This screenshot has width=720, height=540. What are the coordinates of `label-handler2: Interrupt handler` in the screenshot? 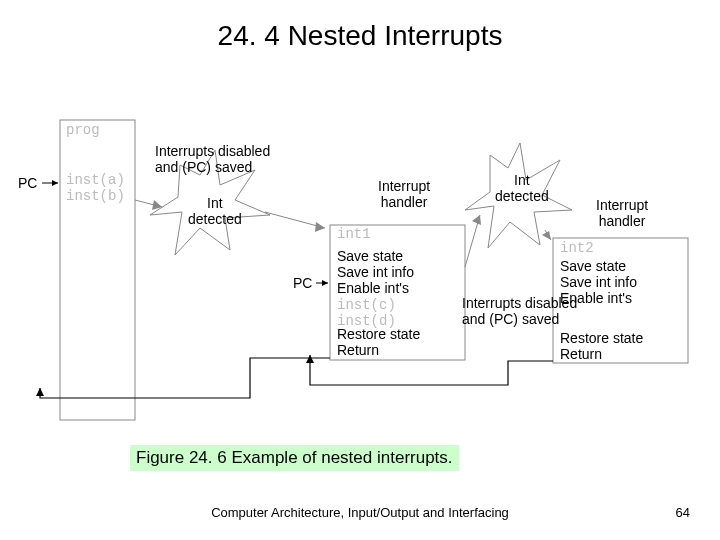 It's located at (622, 213).